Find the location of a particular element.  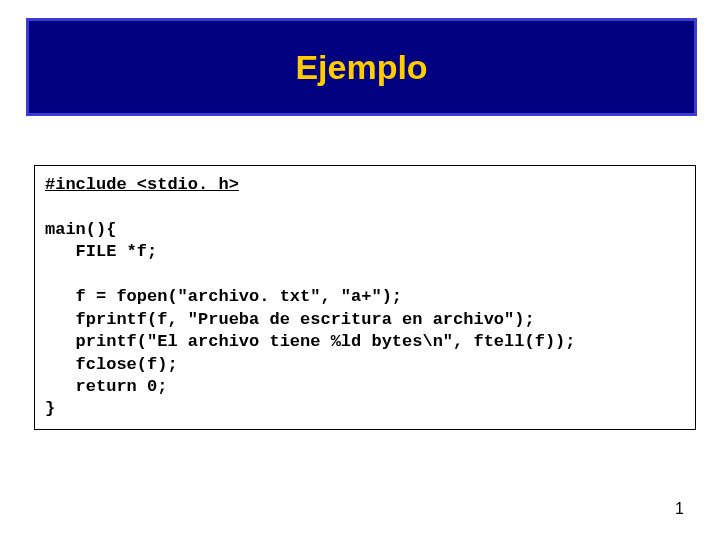

slide-title: Ejemplo is located at coordinates (361, 68).